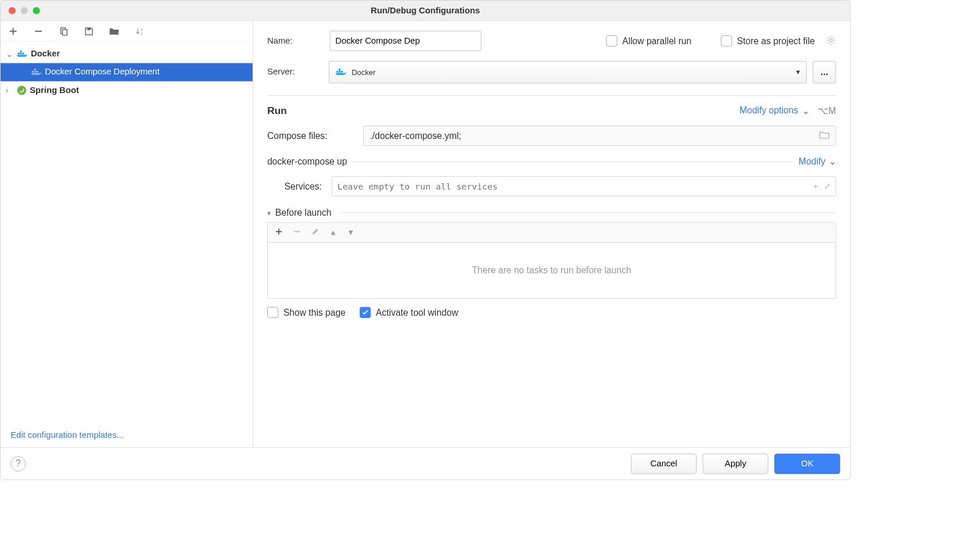 This screenshot has width=980, height=553. I want to click on folder-config-button: +, so click(114, 31).